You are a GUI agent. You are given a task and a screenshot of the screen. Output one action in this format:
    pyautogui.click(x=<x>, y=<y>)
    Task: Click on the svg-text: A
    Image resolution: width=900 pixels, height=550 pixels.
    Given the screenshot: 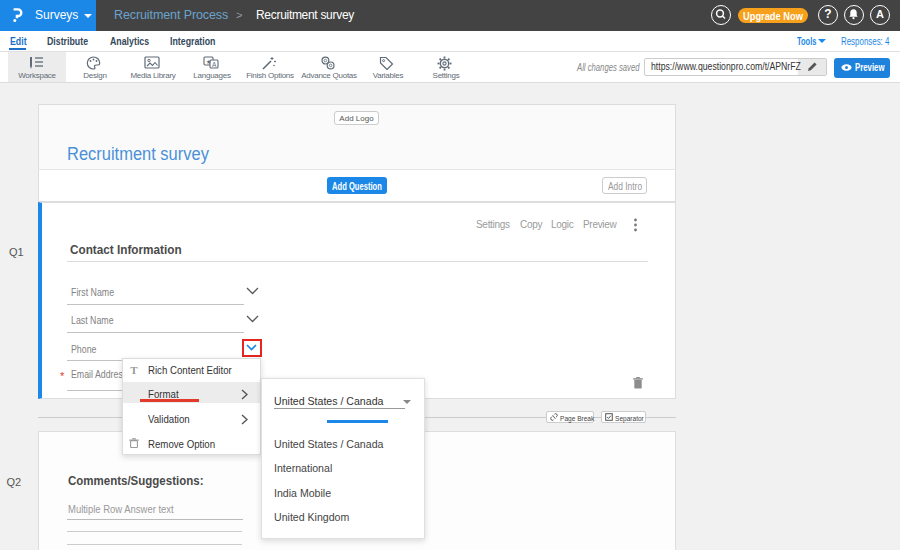 What is the action you would take?
    pyautogui.click(x=214, y=64)
    